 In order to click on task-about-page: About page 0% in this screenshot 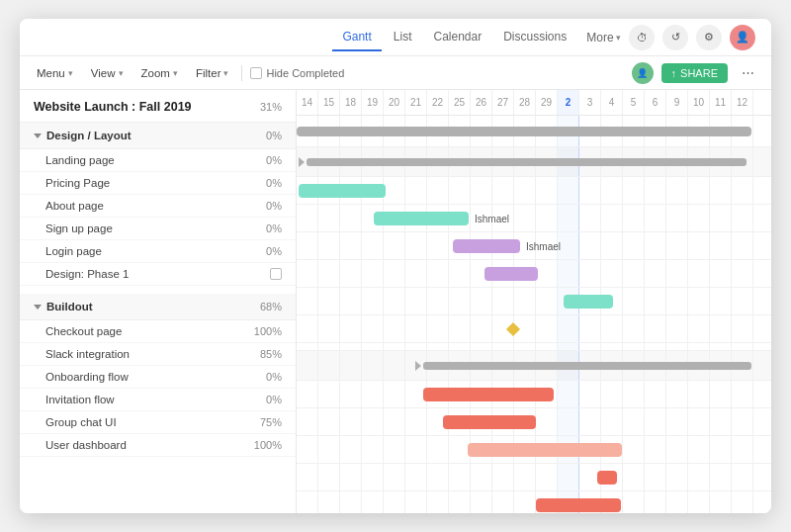, I will do `click(158, 206)`.